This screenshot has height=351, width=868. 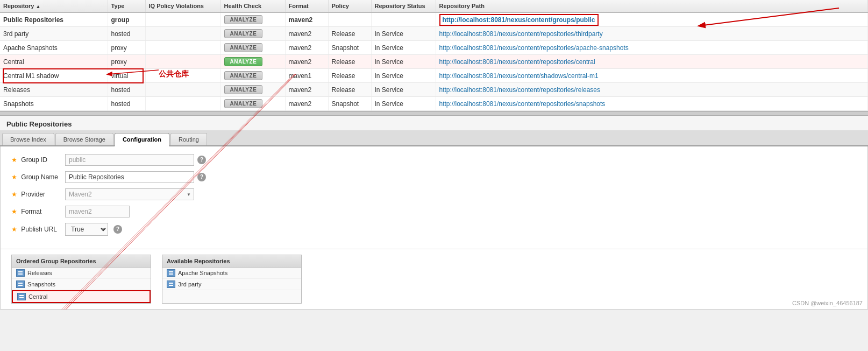 I want to click on repo-icon-central, so click(x=22, y=297).